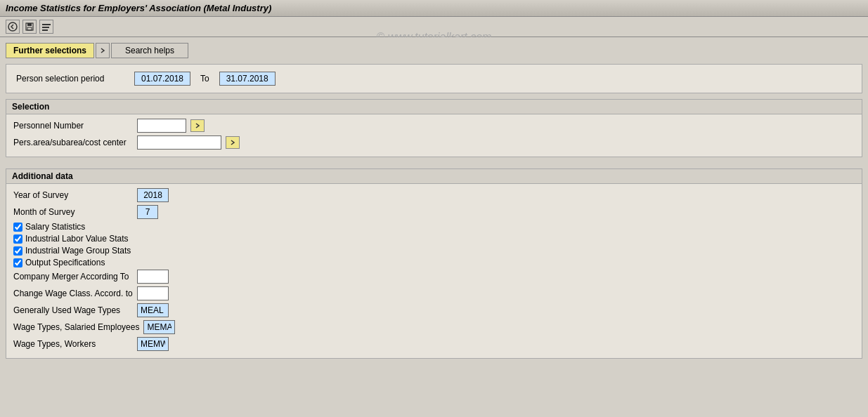 This screenshot has width=868, height=417. I want to click on month-of-survey-input, so click(148, 212).